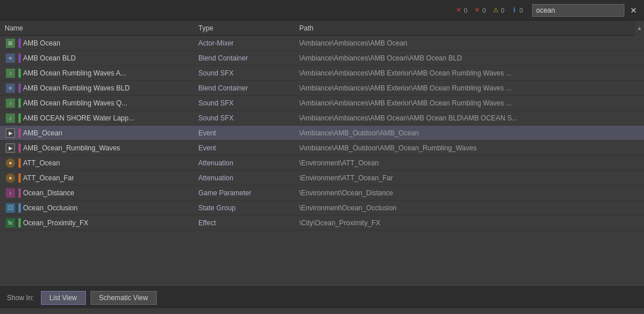  What do you see at coordinates (98, 223) in the screenshot?
I see `row-name-cell: fx Ocean_Proximity_FX` at bounding box center [98, 223].